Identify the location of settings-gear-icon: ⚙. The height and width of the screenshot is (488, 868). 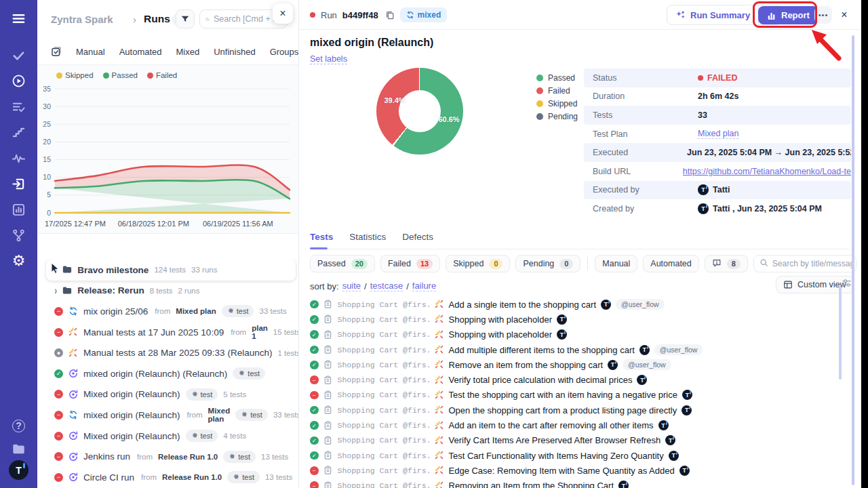
(19, 261).